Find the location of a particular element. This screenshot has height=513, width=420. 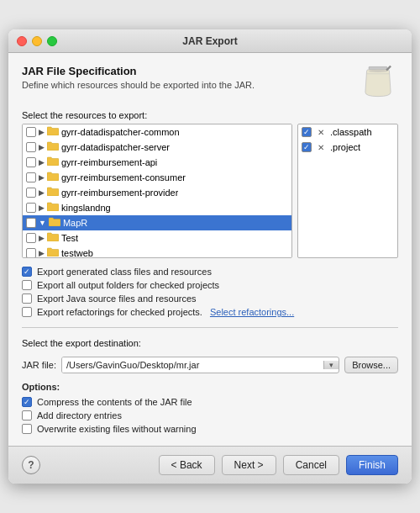

overwrite-checkbox is located at coordinates (27, 429).